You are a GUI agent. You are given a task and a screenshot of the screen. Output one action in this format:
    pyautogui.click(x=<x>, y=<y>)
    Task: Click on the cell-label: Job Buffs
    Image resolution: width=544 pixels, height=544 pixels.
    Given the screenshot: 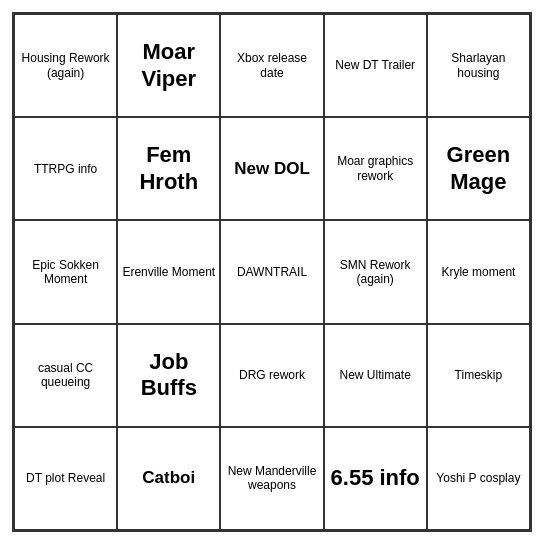 What is the action you would take?
    pyautogui.click(x=168, y=376)
    